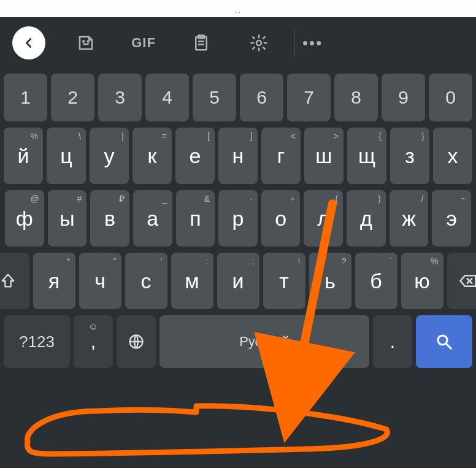 Image resolution: width=476 pixels, height=468 pixels. I want to click on collapse-keyboard-button, so click(29, 43).